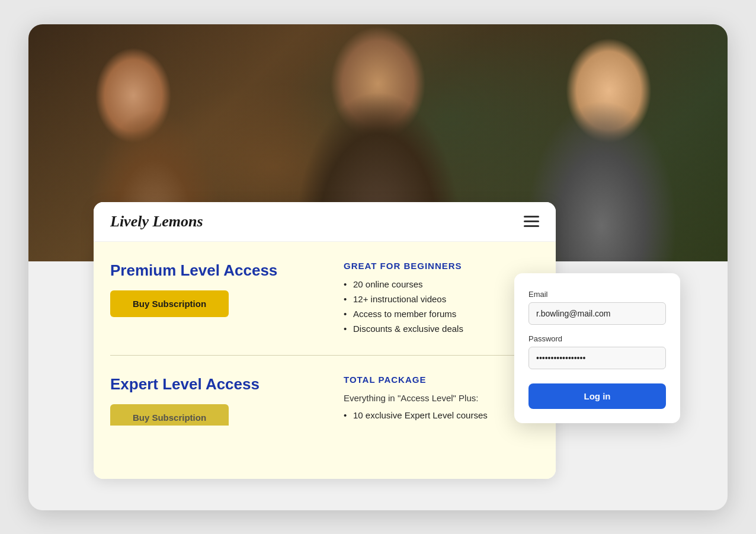 The height and width of the screenshot is (534, 756). Describe the element at coordinates (441, 284) in the screenshot. I see `feature-item: 20 online courses` at that location.